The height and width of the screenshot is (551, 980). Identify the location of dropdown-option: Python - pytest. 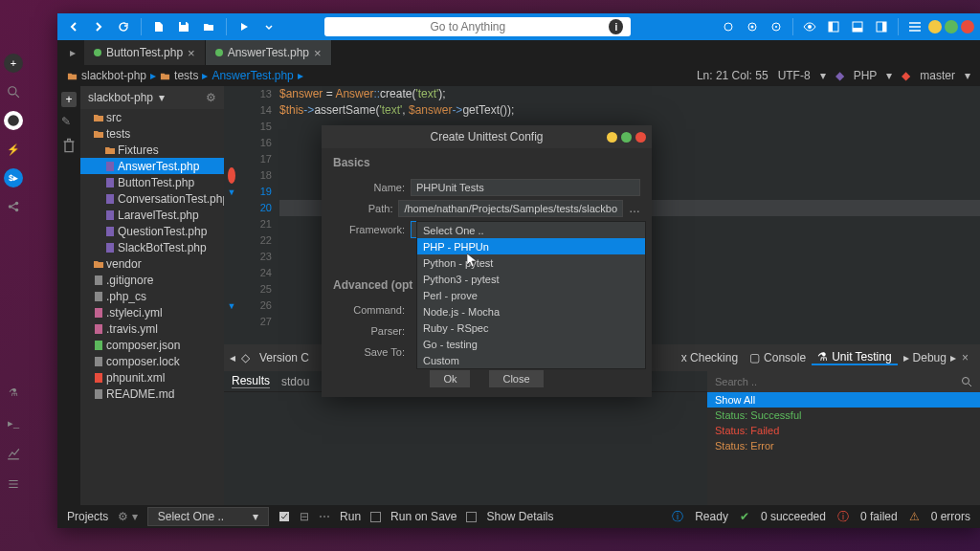
(531, 262).